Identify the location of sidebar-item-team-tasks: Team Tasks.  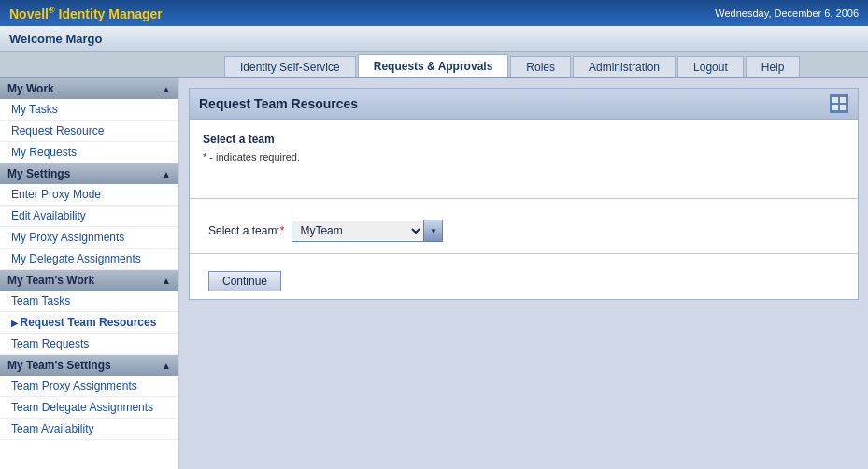
(90, 301).